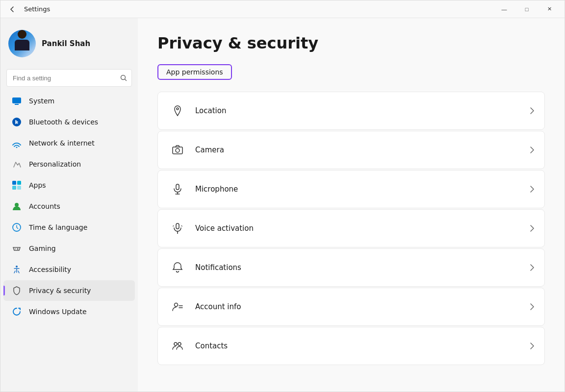 The height and width of the screenshot is (392, 565). Describe the element at coordinates (351, 150) in the screenshot. I see `camera-item: Camera` at that location.